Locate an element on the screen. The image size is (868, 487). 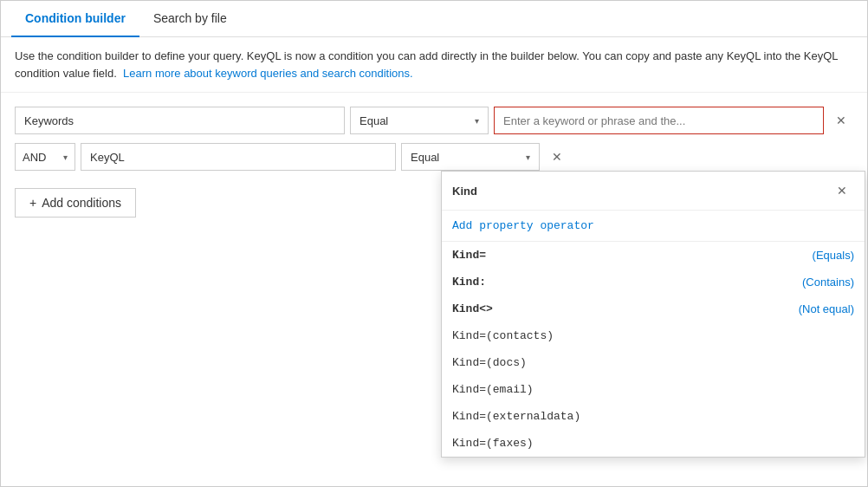
condition-row-1: Keywords Equal ▾ ✕ is located at coordinates (434, 120).